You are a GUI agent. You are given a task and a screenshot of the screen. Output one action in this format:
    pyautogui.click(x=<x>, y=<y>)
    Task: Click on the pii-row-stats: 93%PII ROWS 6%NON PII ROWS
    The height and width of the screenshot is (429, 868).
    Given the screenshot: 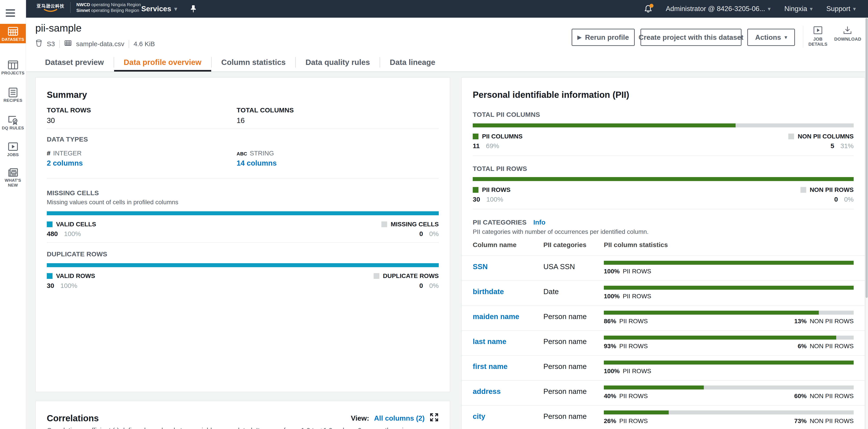 What is the action you would take?
    pyautogui.click(x=728, y=346)
    